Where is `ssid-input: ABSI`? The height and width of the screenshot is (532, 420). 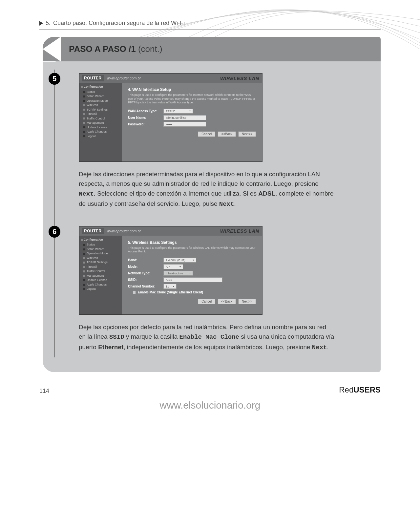
ssid-input: ABSI is located at coordinates (193, 280).